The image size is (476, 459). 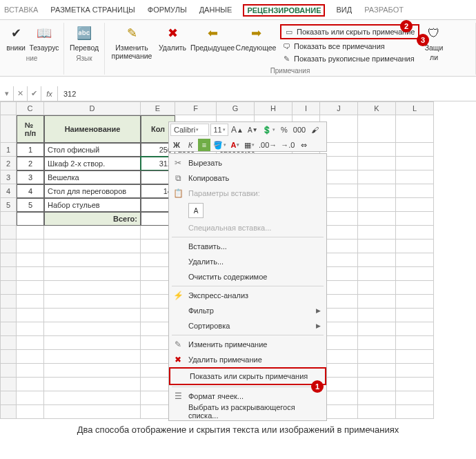 I want to click on formula-bar-confirm: ✔, so click(x=34, y=94).